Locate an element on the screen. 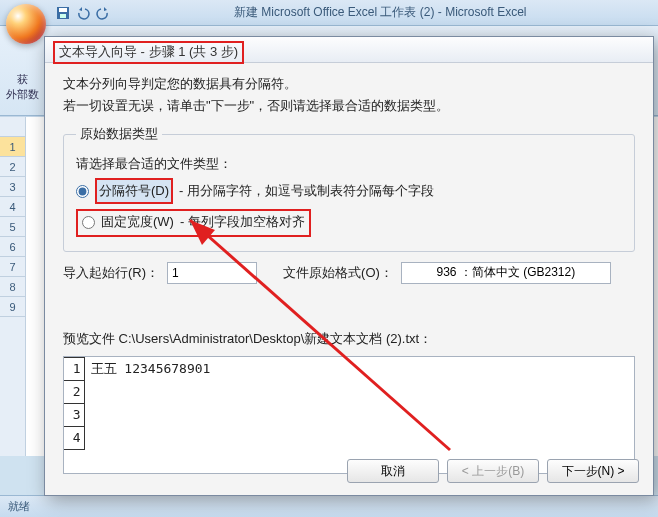 The width and height of the screenshot is (658, 517). intro-line-1: 文本分列向导判定您的数据具有分隔符。 is located at coordinates (349, 84).